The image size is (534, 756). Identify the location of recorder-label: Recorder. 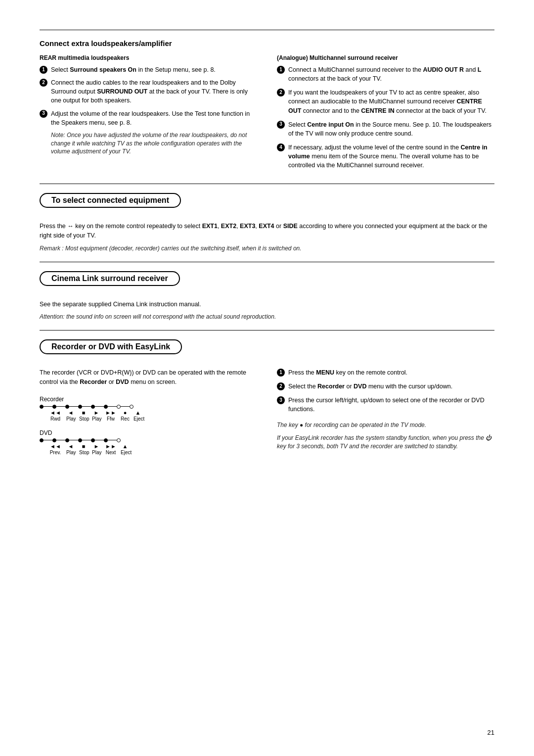
(148, 399).